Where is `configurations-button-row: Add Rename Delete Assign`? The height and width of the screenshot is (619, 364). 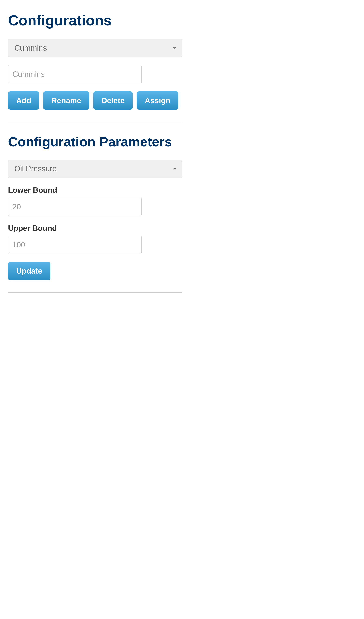
configurations-button-row: Add Rename Delete Assign is located at coordinates (95, 100).